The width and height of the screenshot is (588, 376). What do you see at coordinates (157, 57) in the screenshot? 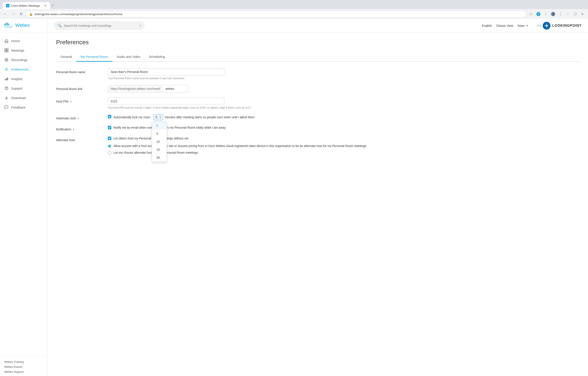
I see `tab-scheduling: Scheduling` at bounding box center [157, 57].